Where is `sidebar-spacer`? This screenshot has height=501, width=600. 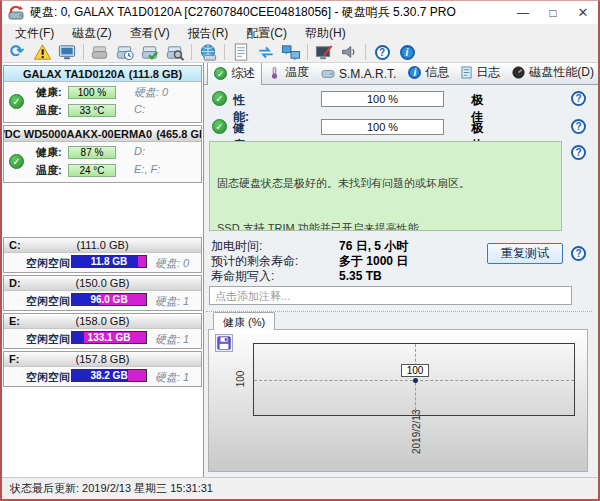 sidebar-spacer is located at coordinates (102, 209).